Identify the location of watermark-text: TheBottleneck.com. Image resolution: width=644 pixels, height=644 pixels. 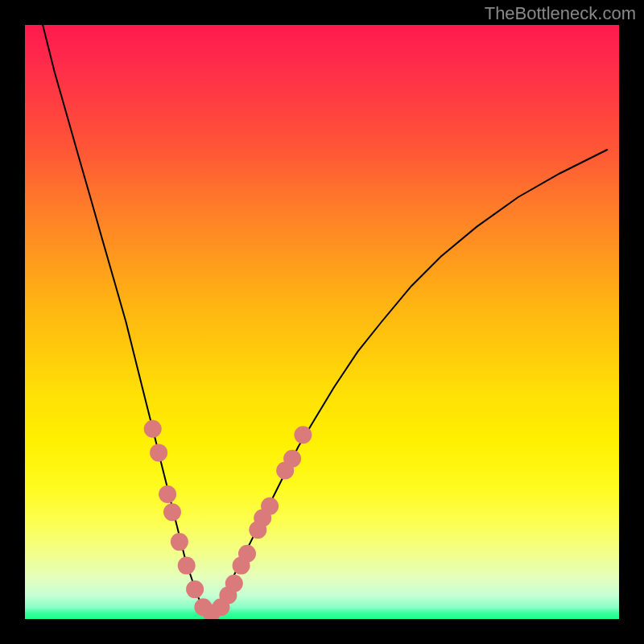
(560, 14).